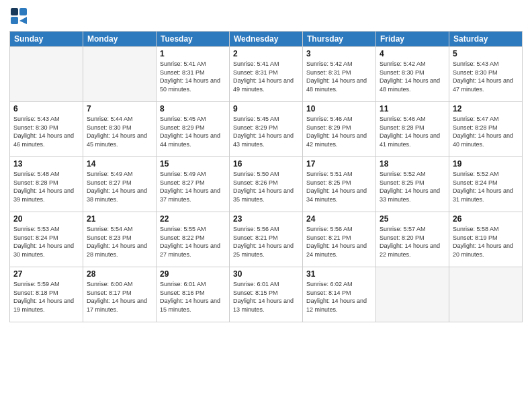 This screenshot has height=411, width=532. Describe the element at coordinates (412, 109) in the screenshot. I see `day-number: 11` at that location.